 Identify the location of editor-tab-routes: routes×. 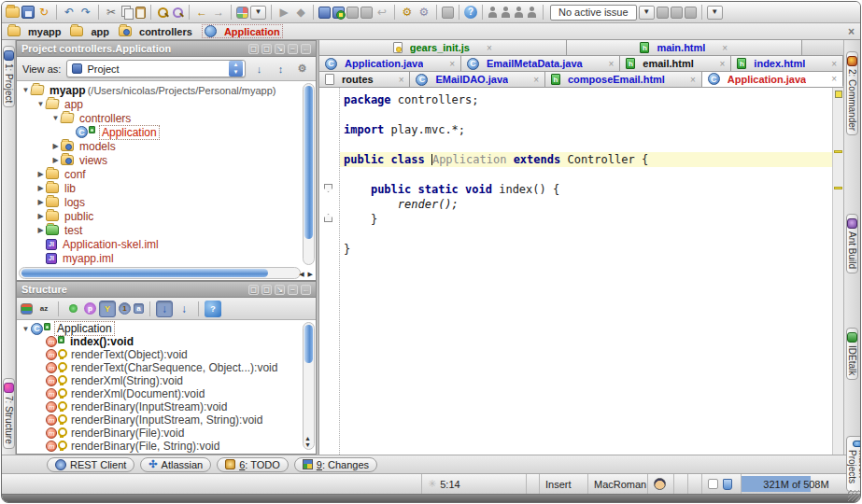
(364, 79).